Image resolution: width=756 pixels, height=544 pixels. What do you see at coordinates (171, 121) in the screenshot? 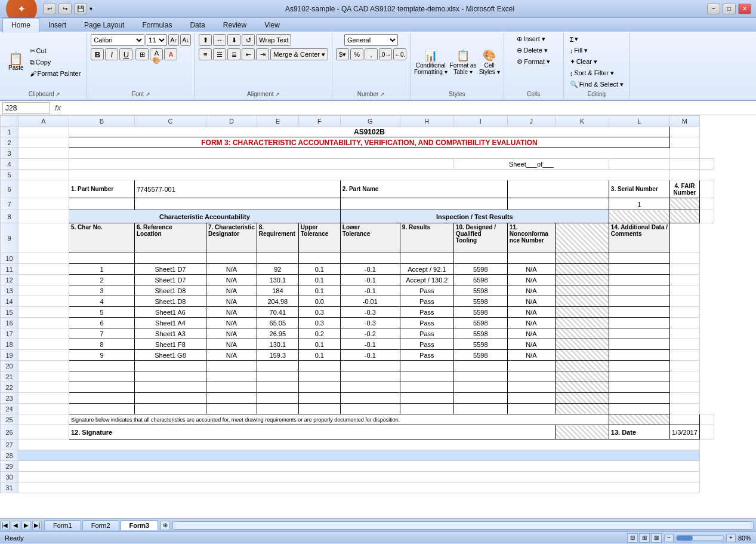
I see `col-header-c: C` at bounding box center [171, 121].